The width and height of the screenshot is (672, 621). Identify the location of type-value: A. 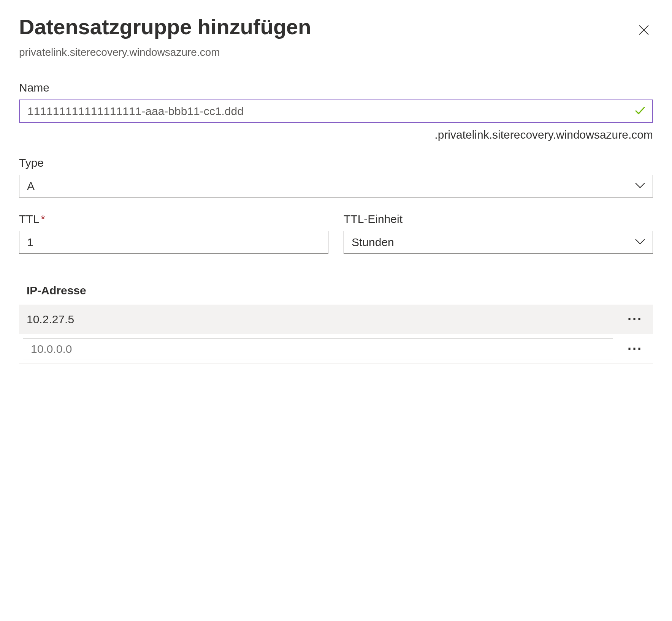
(31, 186).